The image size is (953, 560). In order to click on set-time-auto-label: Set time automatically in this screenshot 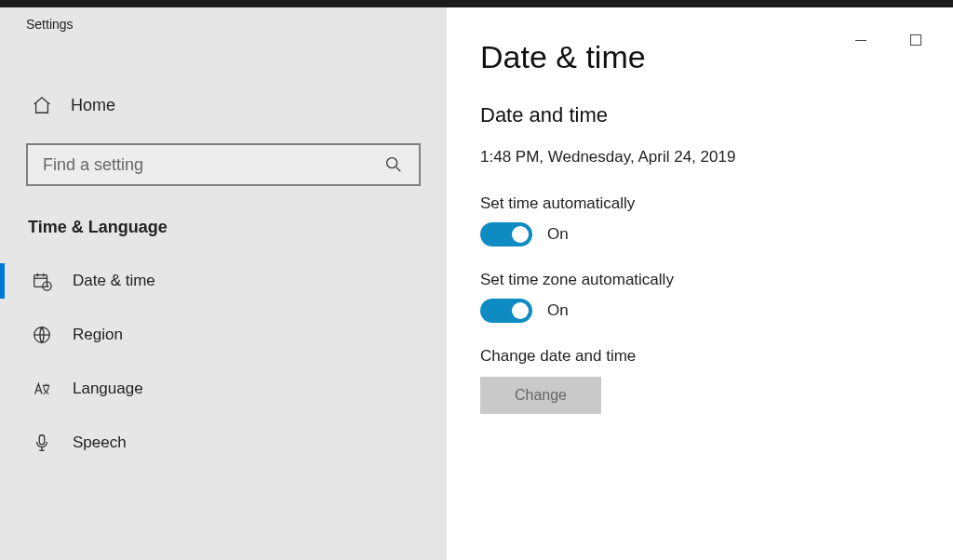, I will do `click(717, 204)`.